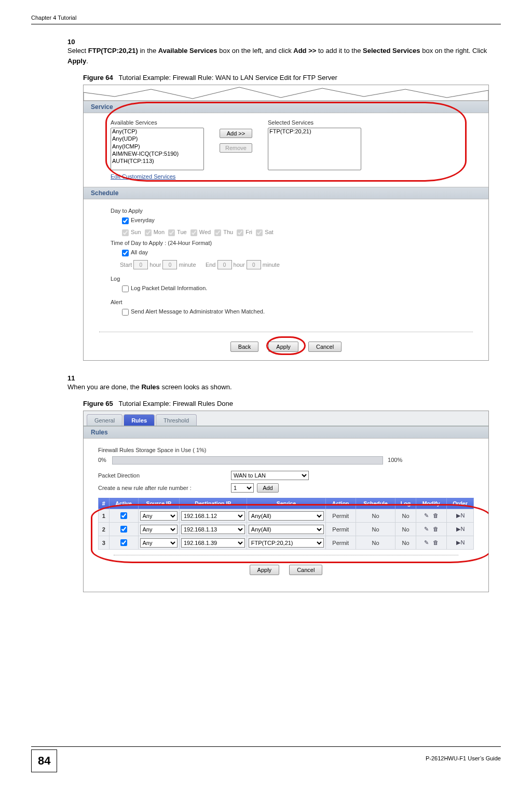  What do you see at coordinates (213, 543) in the screenshot?
I see `cell-destination: 192.168.1.39` at bounding box center [213, 543].